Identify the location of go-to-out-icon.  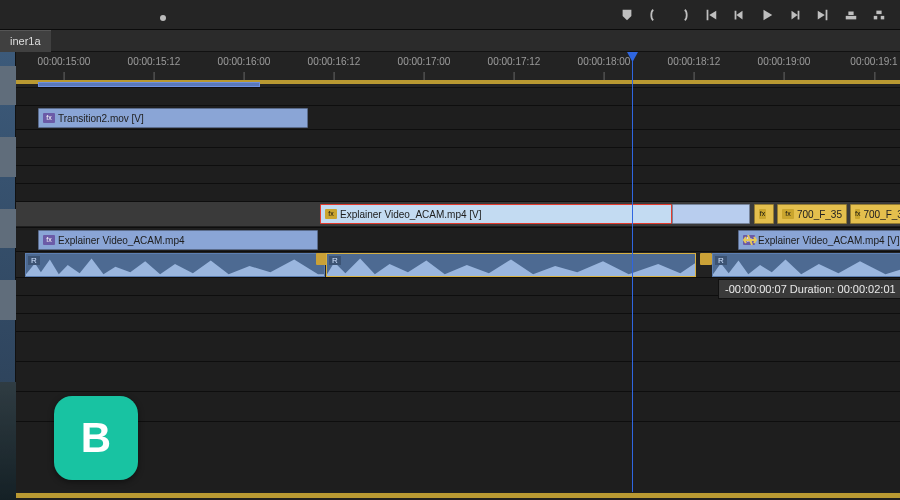
(823, 15).